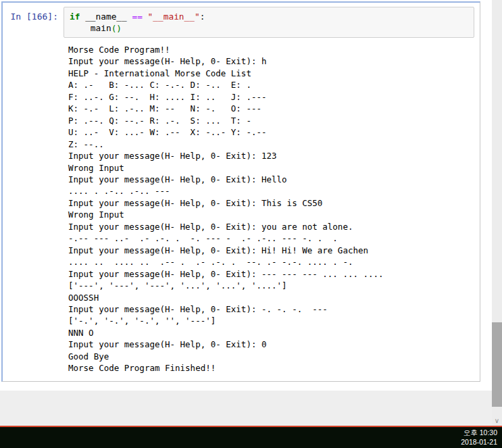 The image size is (502, 448). Describe the element at coordinates (497, 420) in the screenshot. I see `chevron-down-icon: ∨` at that location.